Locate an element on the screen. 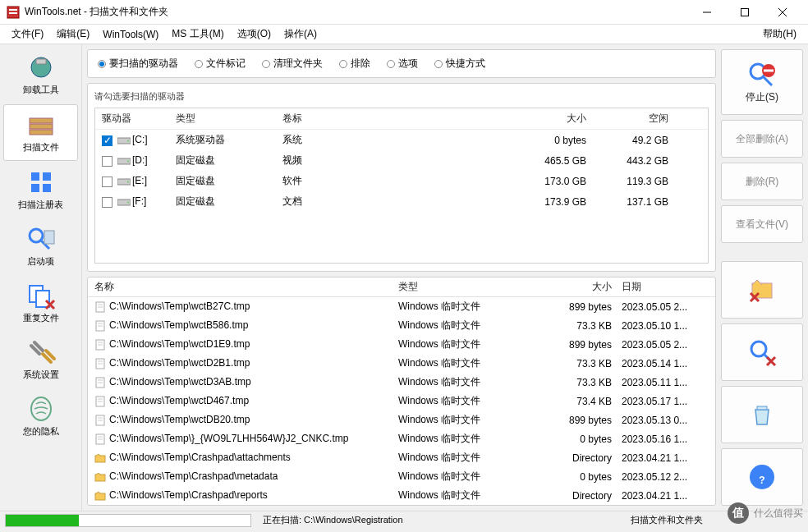 This screenshot has width=808, height=532. sidebar: 卸载工具 扫描文件 扫描注册表 启动项 重复文件 系统设置 您的隐私 is located at coordinates (41, 277).